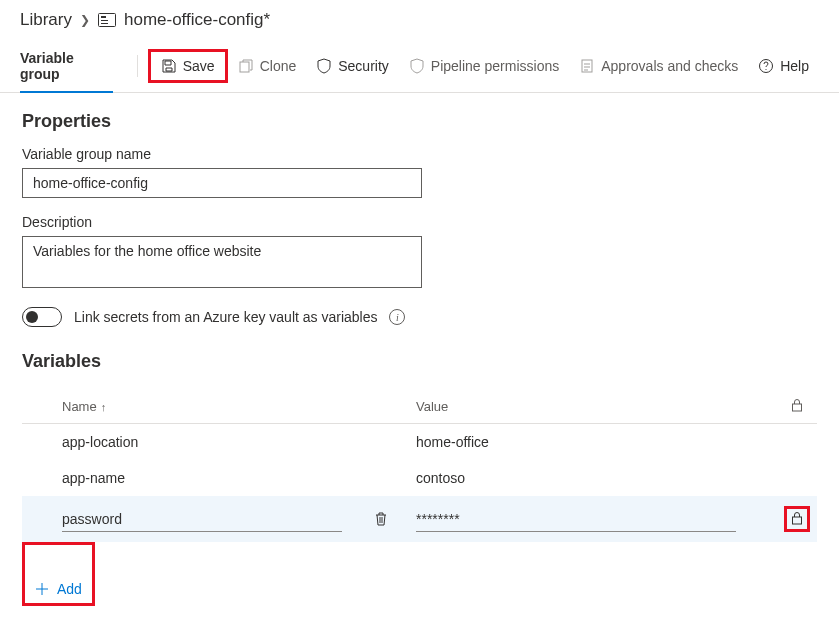 The image size is (839, 636). Describe the element at coordinates (420, 154) in the screenshot. I see `name-label: Variable group name` at that location.